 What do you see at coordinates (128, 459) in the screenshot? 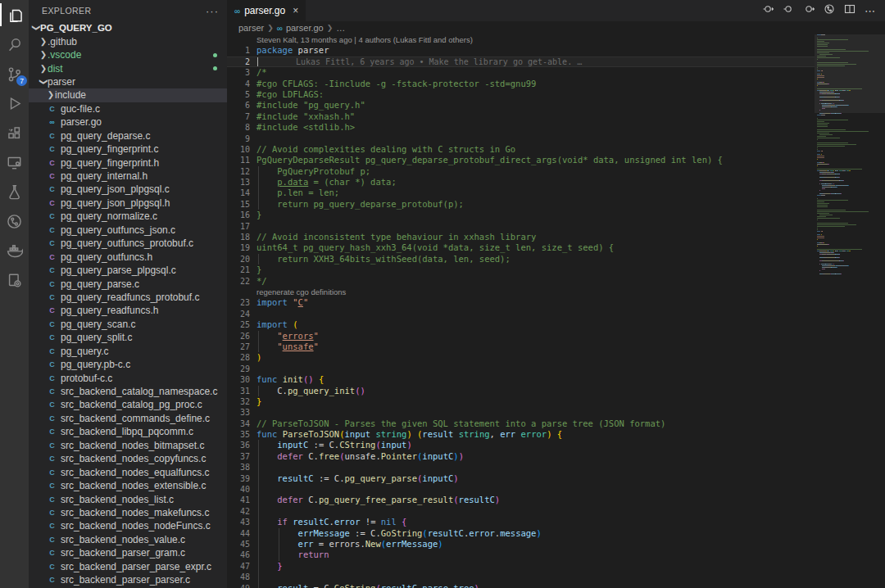
I see `file-row-src_backend_nodes_copyfuncs.c: Csrc_backend_nodes_copyfuncs.c` at bounding box center [128, 459].